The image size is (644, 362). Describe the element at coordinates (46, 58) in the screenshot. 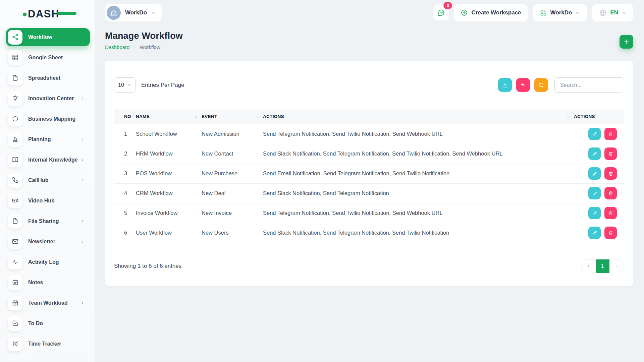

I see `sidebar-item-label: Google Sheet` at that location.